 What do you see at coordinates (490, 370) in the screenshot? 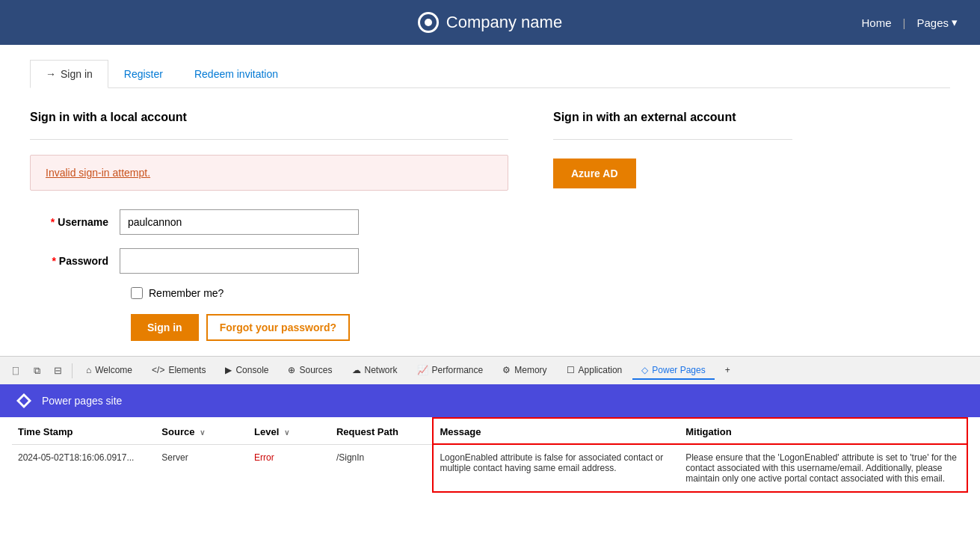
I see `devtools-toolbar: ⎕ ⧉ ⊟ ⌂ Welcome </> Elements ▶ Console ⊕…` at bounding box center [490, 370].